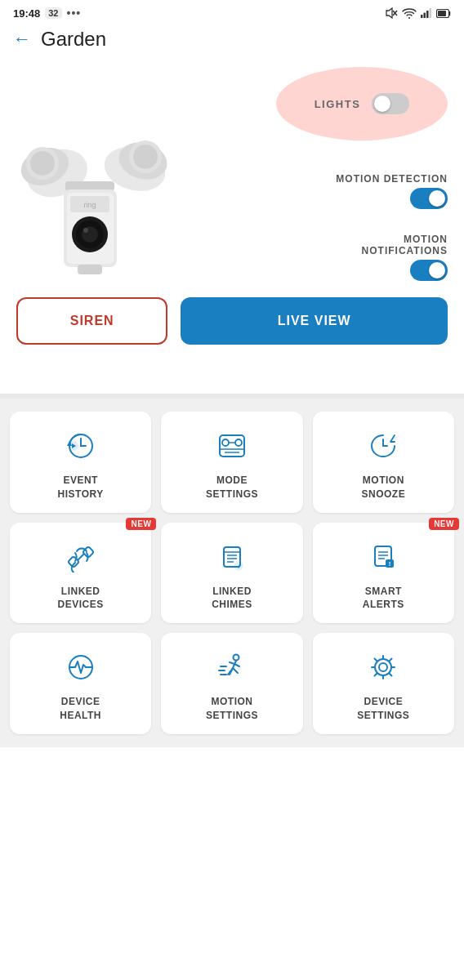 The width and height of the screenshot is (464, 980). Describe the element at coordinates (338, 105) in the screenshot. I see `lights-label: LIGHTS` at that location.